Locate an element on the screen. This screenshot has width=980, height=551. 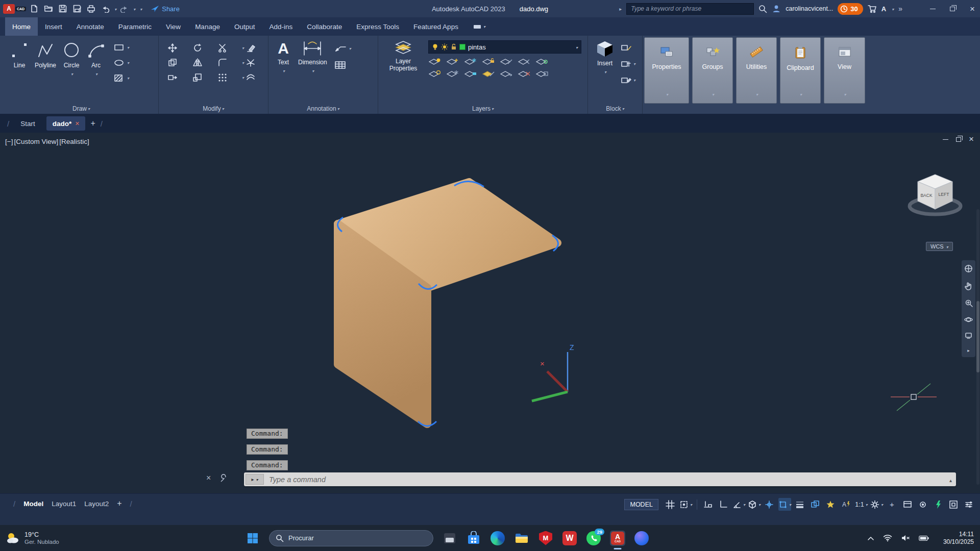
isometric-drafting-icon is located at coordinates (754, 504).